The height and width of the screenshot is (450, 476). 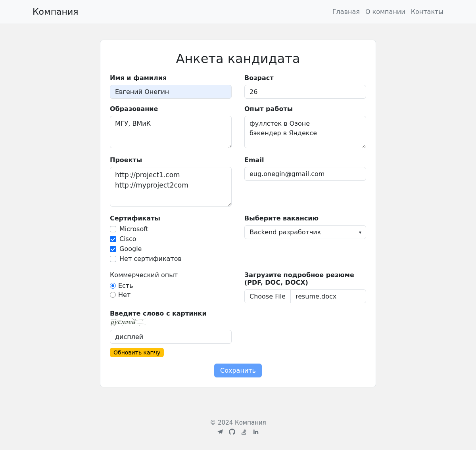 I want to click on resume-file-input: Choose File resume.docx, so click(x=305, y=297).